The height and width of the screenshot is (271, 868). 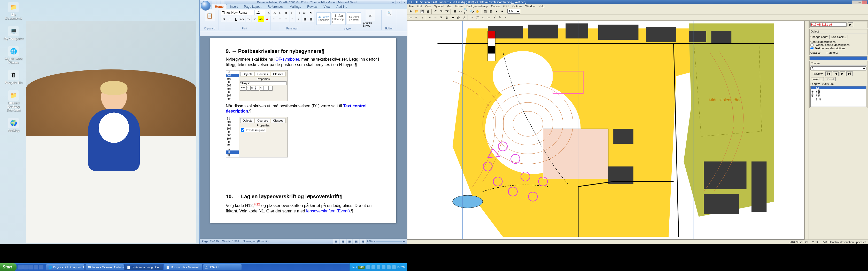 I want to click on ql-excel-icon, so click(x=36, y=267).